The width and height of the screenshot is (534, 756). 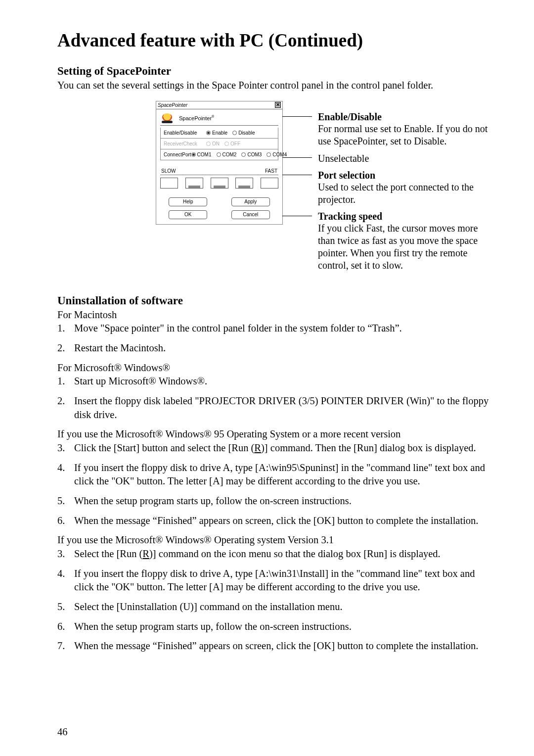 What do you see at coordinates (404, 135) in the screenshot?
I see `callout-enable-body: For normal use set to Enable. If you do …` at bounding box center [404, 135].